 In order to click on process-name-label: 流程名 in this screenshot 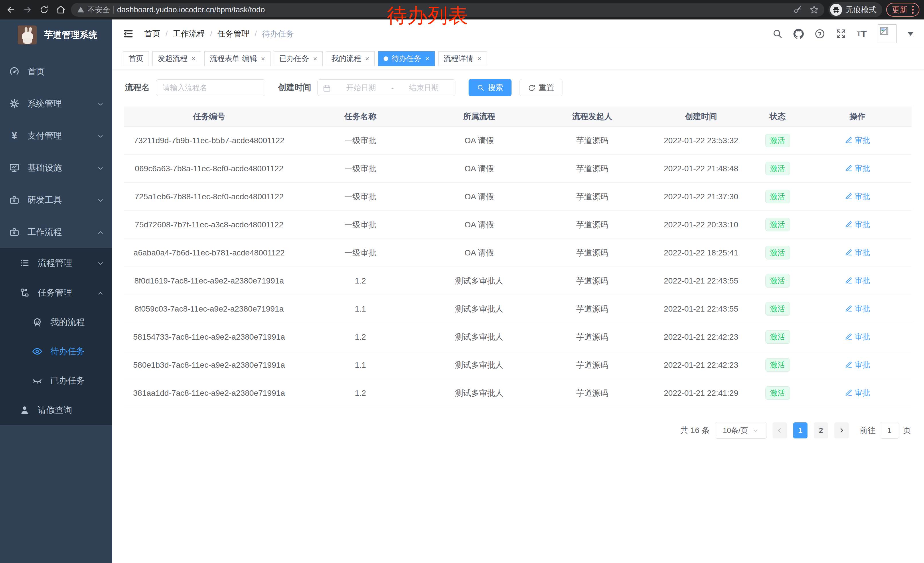, I will do `click(137, 88)`.